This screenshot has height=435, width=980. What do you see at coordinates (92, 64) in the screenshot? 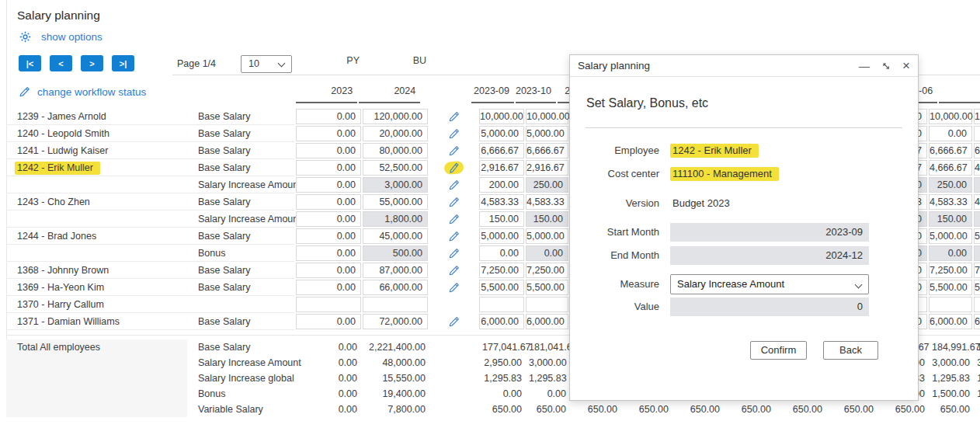
I see `pagination-next-button: >` at bounding box center [92, 64].